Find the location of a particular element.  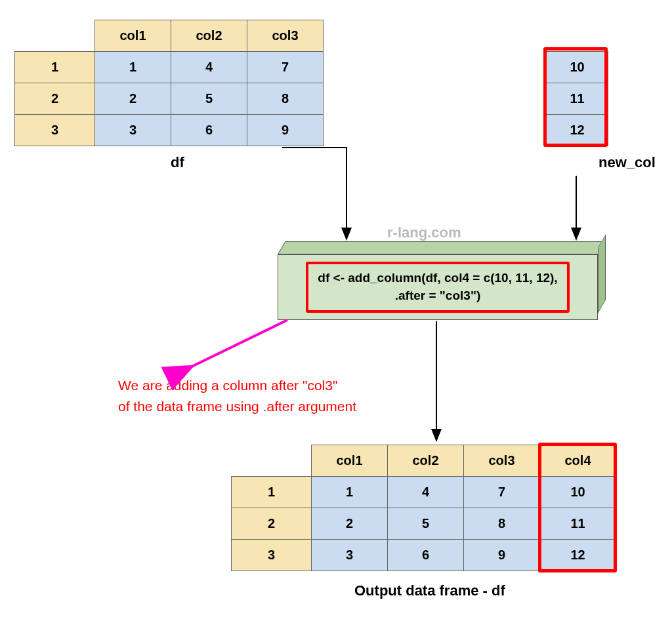

output-cell: 8 is located at coordinates (502, 524).